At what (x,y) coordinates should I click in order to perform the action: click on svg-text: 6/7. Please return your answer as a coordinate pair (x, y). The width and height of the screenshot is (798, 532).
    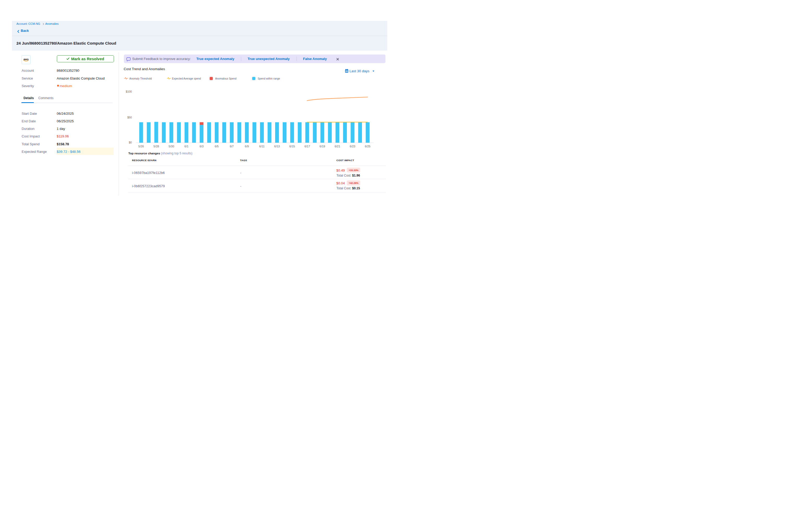
    Looking at the image, I should click on (232, 147).